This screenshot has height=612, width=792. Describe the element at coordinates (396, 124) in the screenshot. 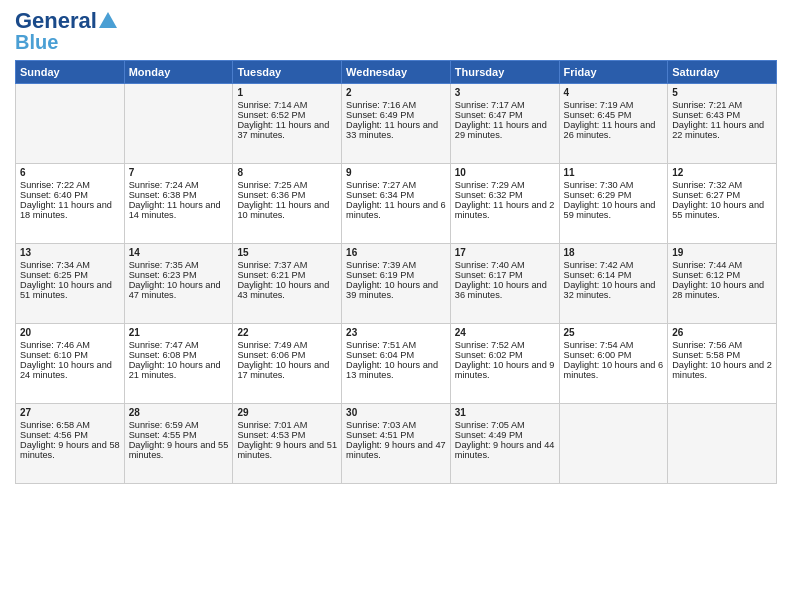

I see `calendar-week-1: 1Sunrise: 7:14 AMSunset: 6:52 PMDaylight…` at that location.